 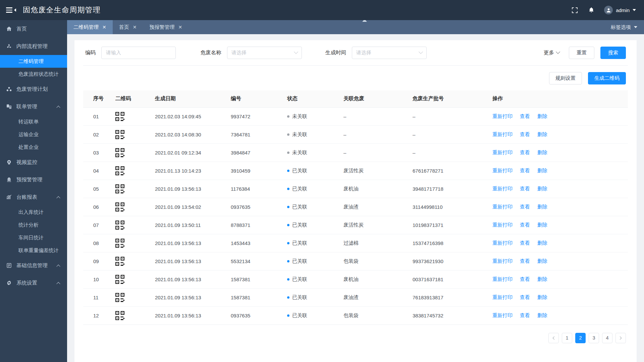 I want to click on table-row: 092021.01.09 13:56:135532134已关联包装袋993736…, so click(x=356, y=261).